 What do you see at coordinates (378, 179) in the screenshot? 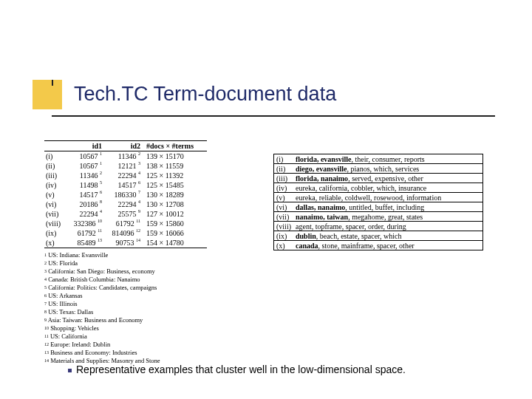
I see `table-row: (iii)florida, nanaimo, served, expensive…` at bounding box center [378, 179].